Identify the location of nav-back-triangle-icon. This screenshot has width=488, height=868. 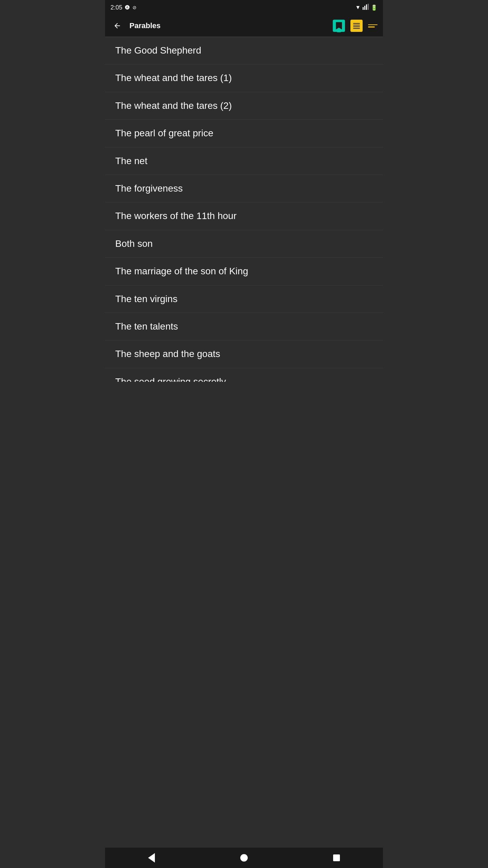
(151, 858).